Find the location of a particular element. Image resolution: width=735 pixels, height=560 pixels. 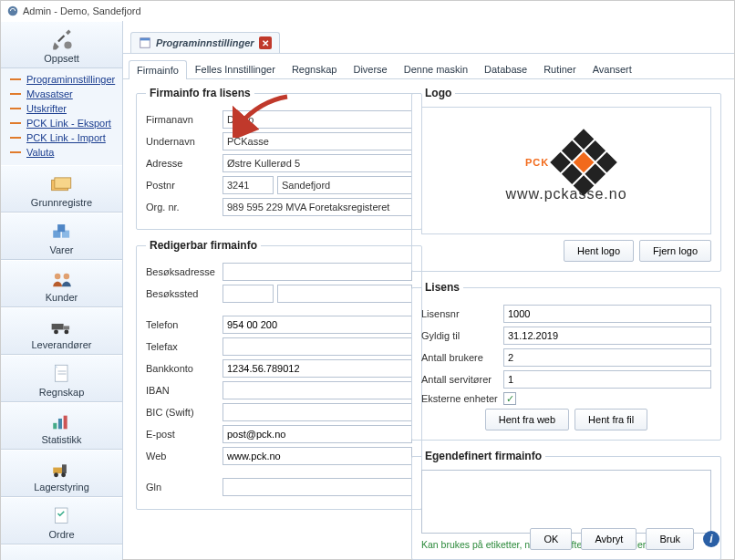

form-icon is located at coordinates (145, 43).